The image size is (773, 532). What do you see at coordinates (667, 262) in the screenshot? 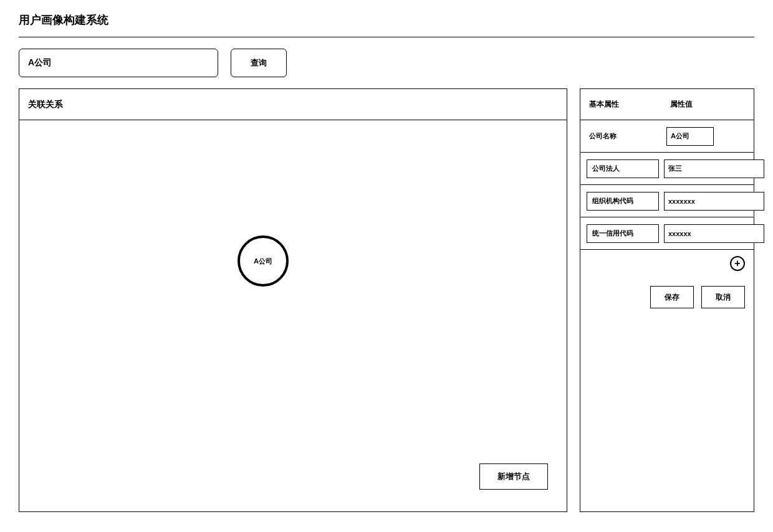
I see `add-attribute-row: +` at bounding box center [667, 262].